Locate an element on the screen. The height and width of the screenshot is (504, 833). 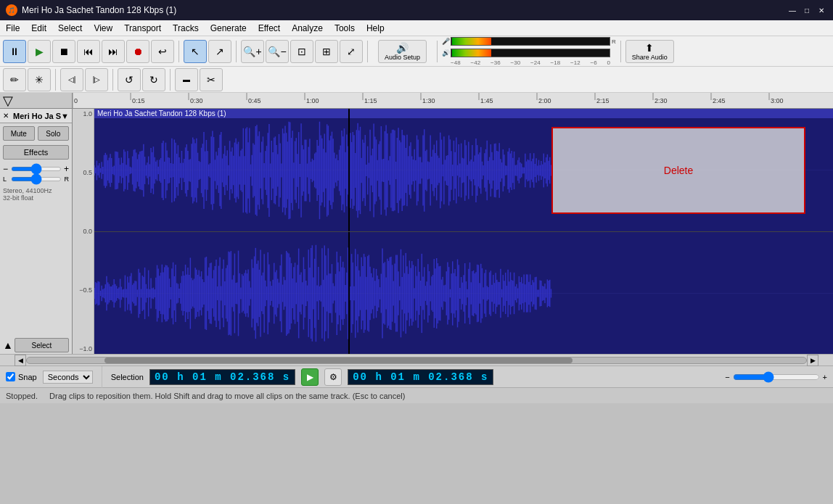
zoom-in-small-icon: + is located at coordinates (825, 377).